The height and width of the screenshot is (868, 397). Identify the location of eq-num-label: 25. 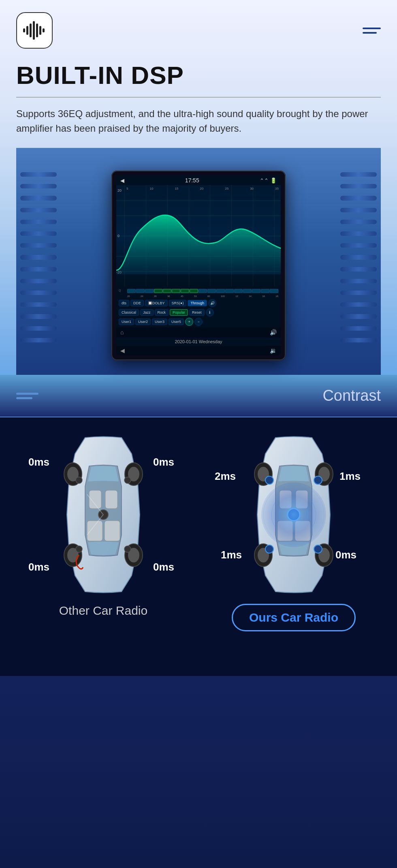
(227, 189).